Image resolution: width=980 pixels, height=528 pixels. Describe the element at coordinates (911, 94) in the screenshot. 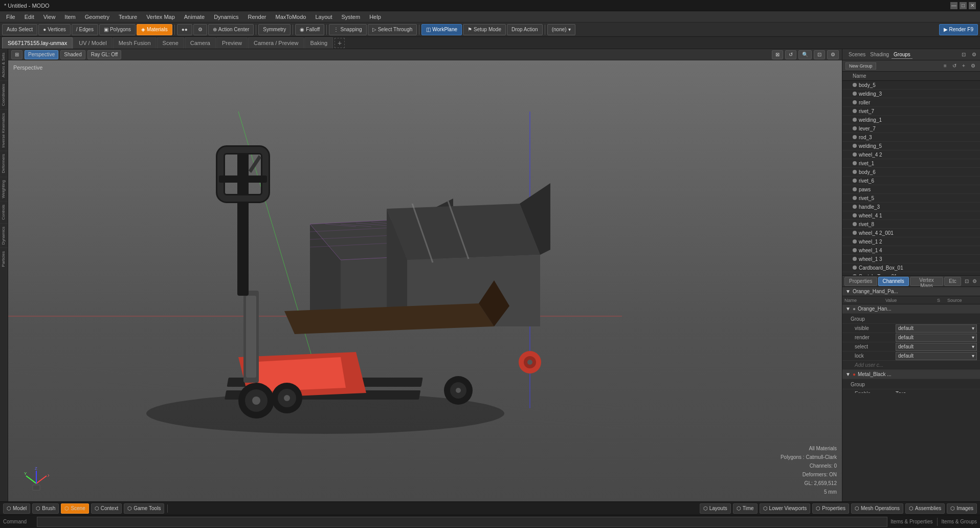

I see `list-item: welding_3` at that location.